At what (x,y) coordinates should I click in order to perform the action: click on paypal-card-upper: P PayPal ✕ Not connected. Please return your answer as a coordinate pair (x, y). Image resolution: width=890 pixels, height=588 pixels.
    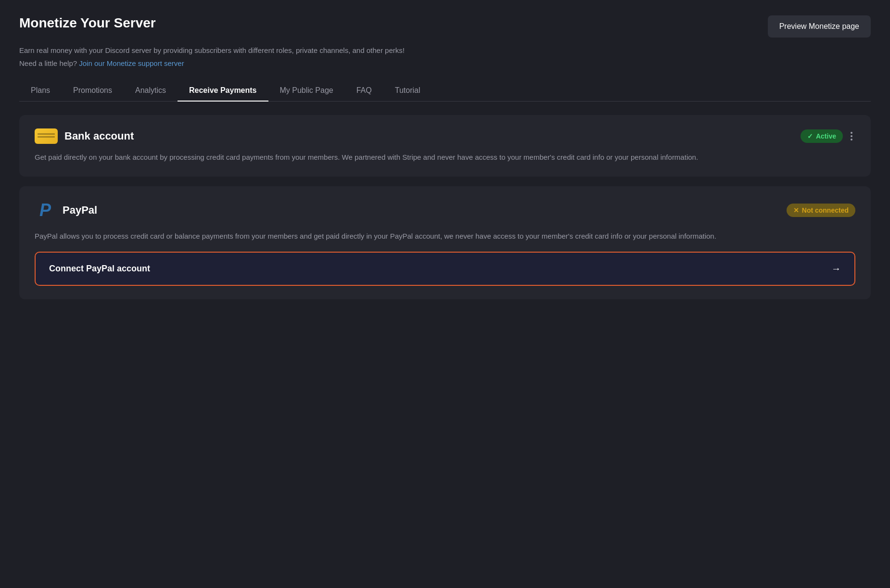
    Looking at the image, I should click on (445, 210).